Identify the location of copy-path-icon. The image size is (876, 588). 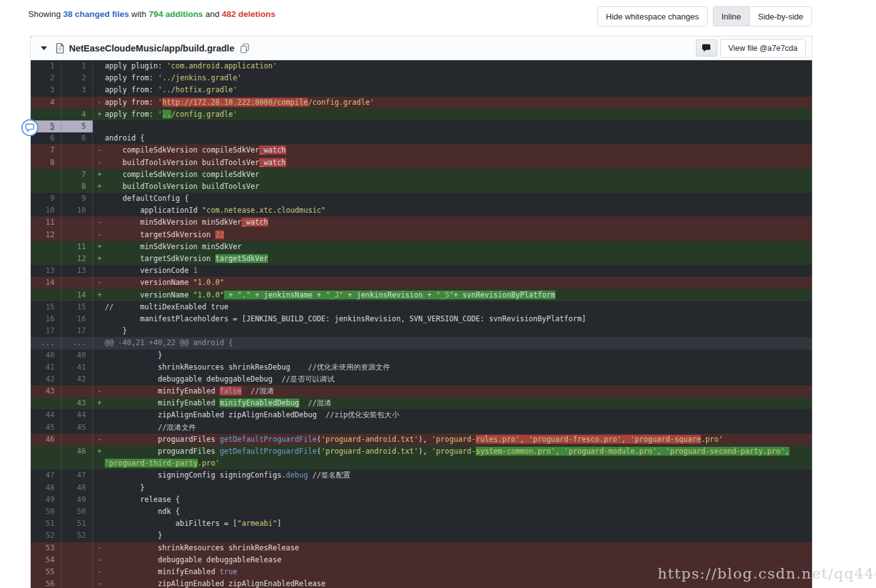
(245, 48).